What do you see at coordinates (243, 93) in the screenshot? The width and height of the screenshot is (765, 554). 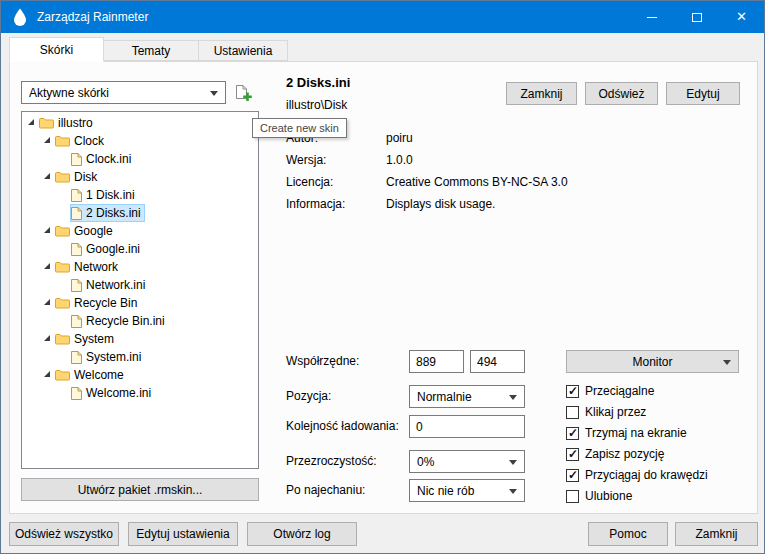 I see `create-new-skin-button` at bounding box center [243, 93].